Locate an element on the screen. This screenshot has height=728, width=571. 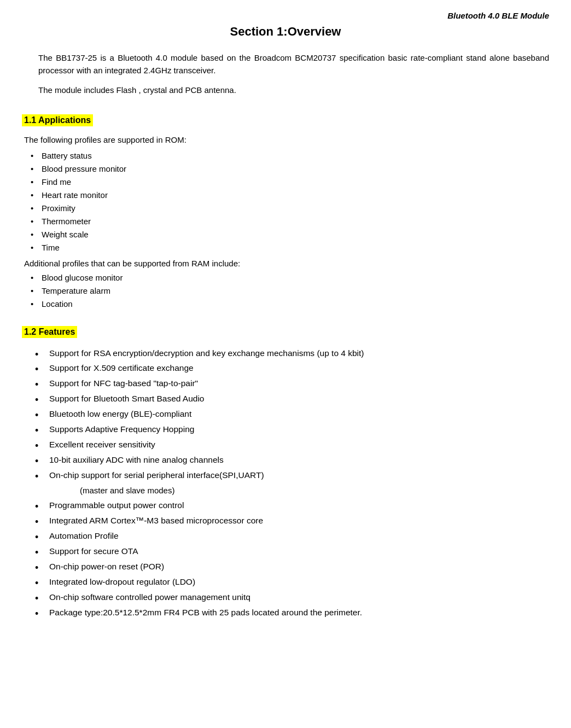
list-item: Time is located at coordinates (286, 248).